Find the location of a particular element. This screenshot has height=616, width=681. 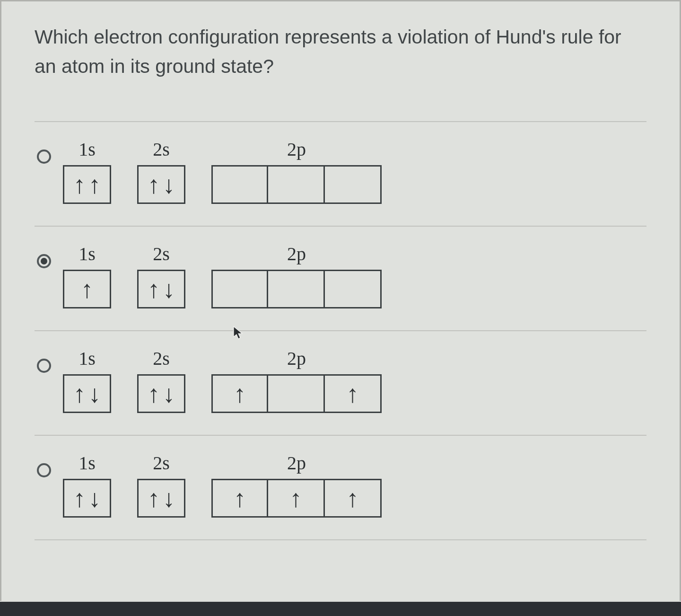

orbital-boxes: ↑ ↑ ↑ is located at coordinates (297, 498).